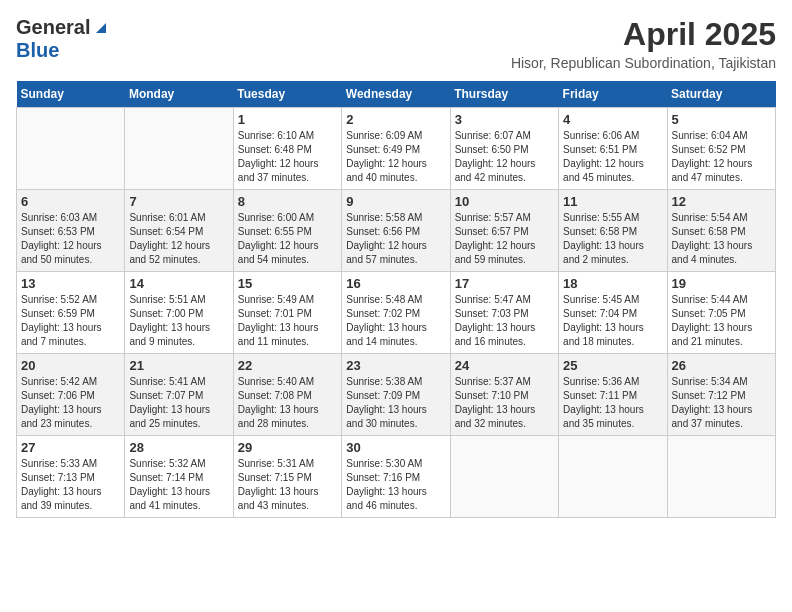 The width and height of the screenshot is (792, 612). Describe the element at coordinates (70, 448) in the screenshot. I see `day-number: 27` at that location.